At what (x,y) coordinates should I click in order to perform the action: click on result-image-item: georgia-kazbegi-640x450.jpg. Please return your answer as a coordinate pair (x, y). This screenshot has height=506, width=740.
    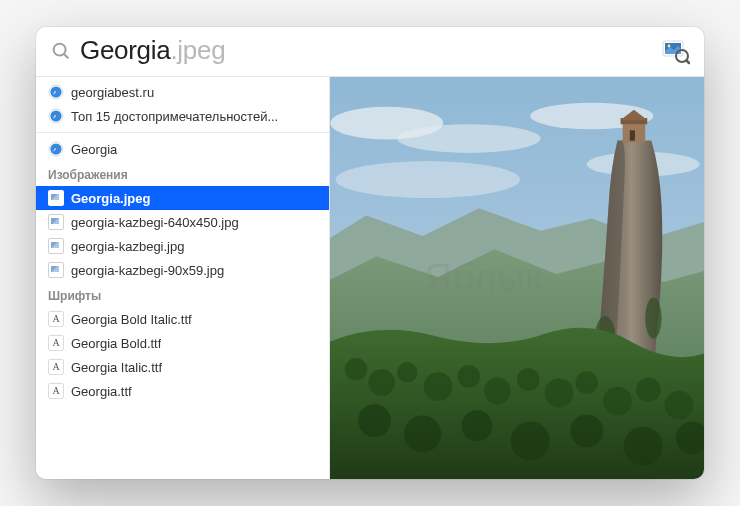
    Looking at the image, I should click on (182, 222).